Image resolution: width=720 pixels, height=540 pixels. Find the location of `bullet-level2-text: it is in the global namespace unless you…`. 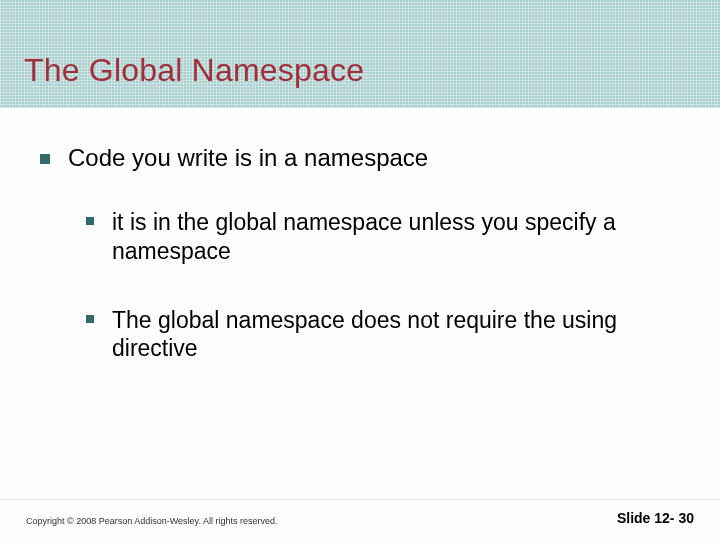

bullet-level2-text: it is in the global namespace unless you… is located at coordinates (382, 237).